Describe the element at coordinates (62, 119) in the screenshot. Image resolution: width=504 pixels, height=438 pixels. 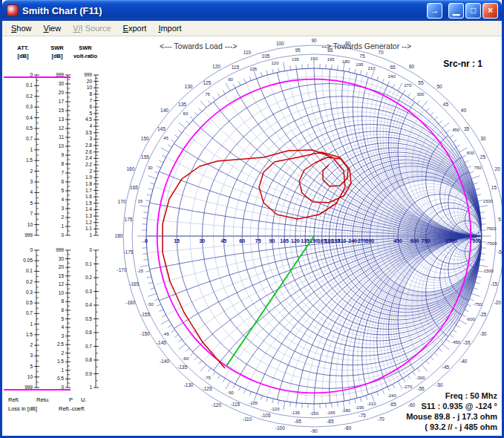
I see `svg-text: 13` at that location.